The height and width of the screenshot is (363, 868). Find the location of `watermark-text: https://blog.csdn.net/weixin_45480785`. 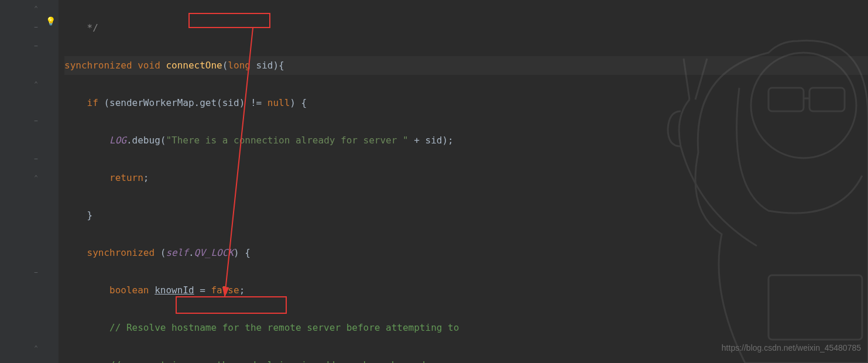

watermark-text: https://blog.csdn.net/weixin_45480785 is located at coordinates (791, 348).